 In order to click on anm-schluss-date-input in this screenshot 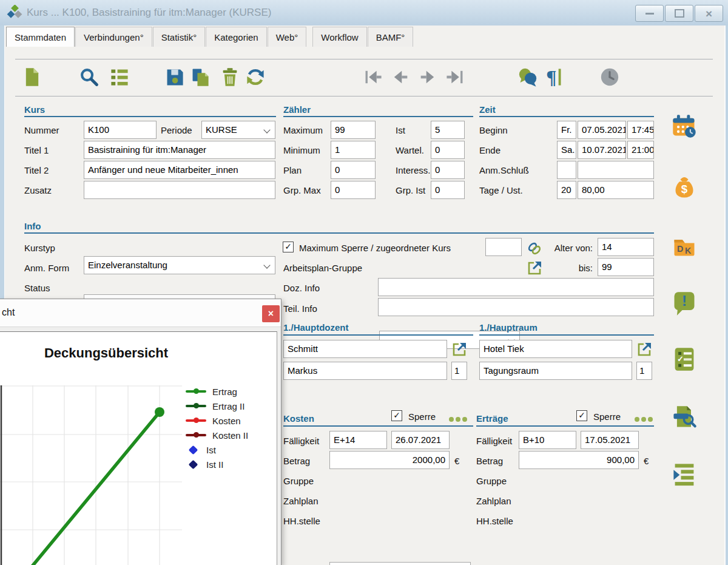, I will do `click(616, 170)`.